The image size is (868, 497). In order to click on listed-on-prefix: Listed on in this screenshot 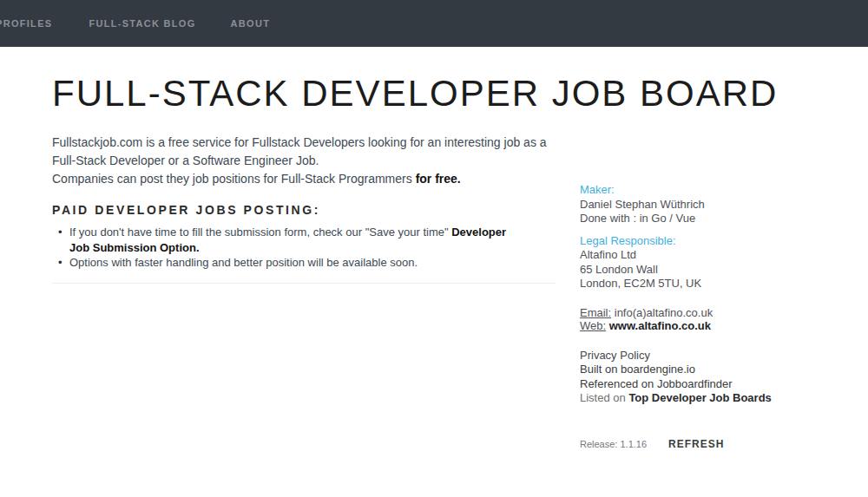, I will do `click(604, 397)`.